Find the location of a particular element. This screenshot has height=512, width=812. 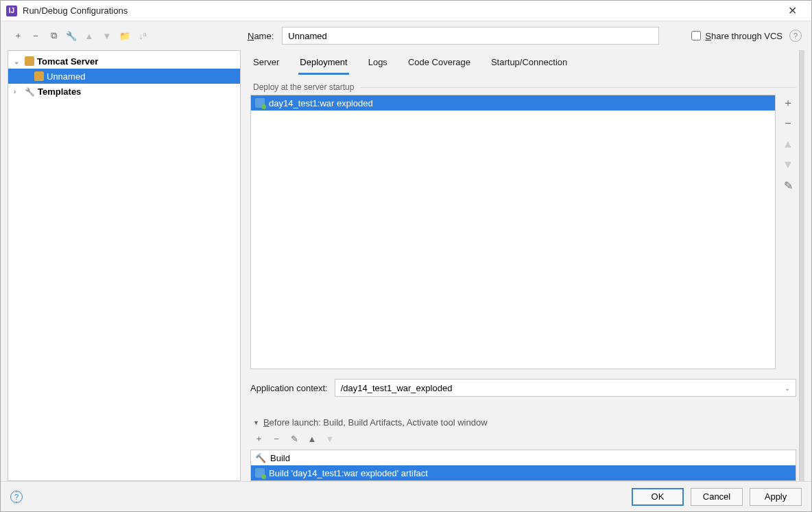

sort-icon: ↓ª is located at coordinates (143, 36).